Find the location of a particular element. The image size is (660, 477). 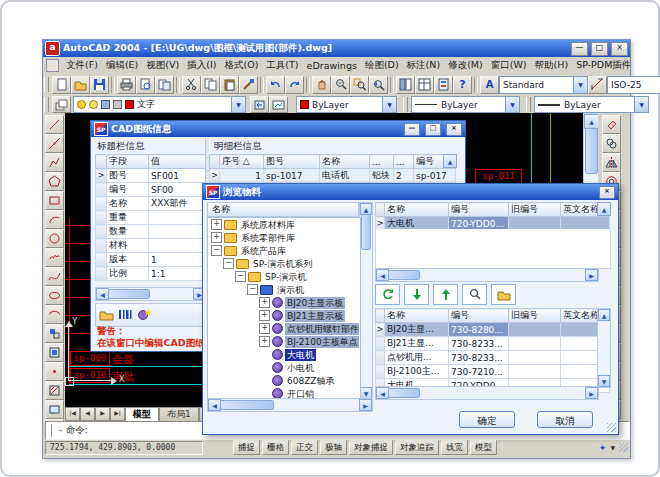

ellipse-arc-icon is located at coordinates (54, 314).